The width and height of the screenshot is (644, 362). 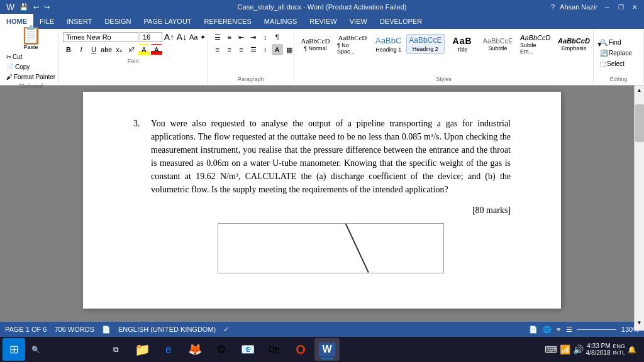 What do you see at coordinates (621, 7) in the screenshot?
I see `restore-btn: ❐` at bounding box center [621, 7].